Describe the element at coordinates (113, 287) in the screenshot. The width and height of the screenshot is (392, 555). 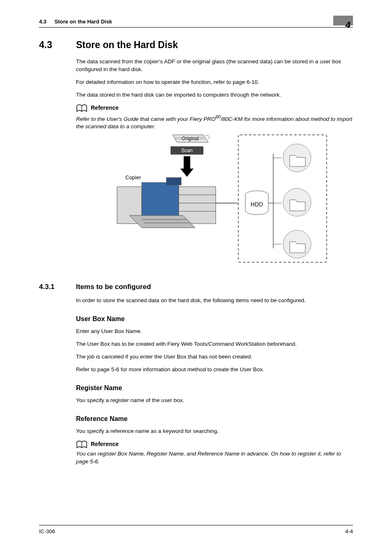
I see `subsection-title: Items to be configured` at that location.